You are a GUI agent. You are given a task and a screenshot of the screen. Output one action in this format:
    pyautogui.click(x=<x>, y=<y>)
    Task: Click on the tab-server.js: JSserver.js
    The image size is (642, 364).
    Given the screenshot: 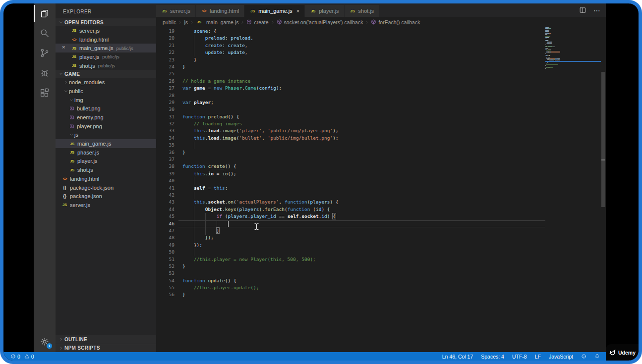 What is the action you would take?
    pyautogui.click(x=176, y=11)
    